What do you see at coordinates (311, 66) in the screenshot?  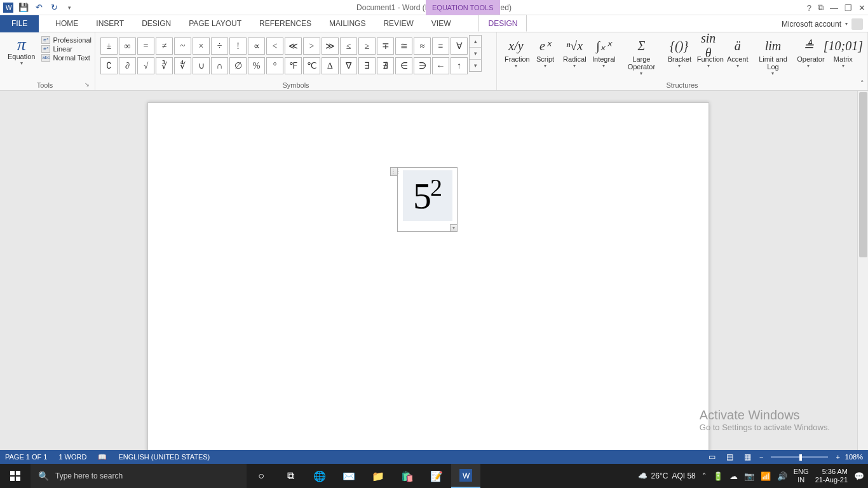 I see `symbol-button: ℃` at bounding box center [311, 66].